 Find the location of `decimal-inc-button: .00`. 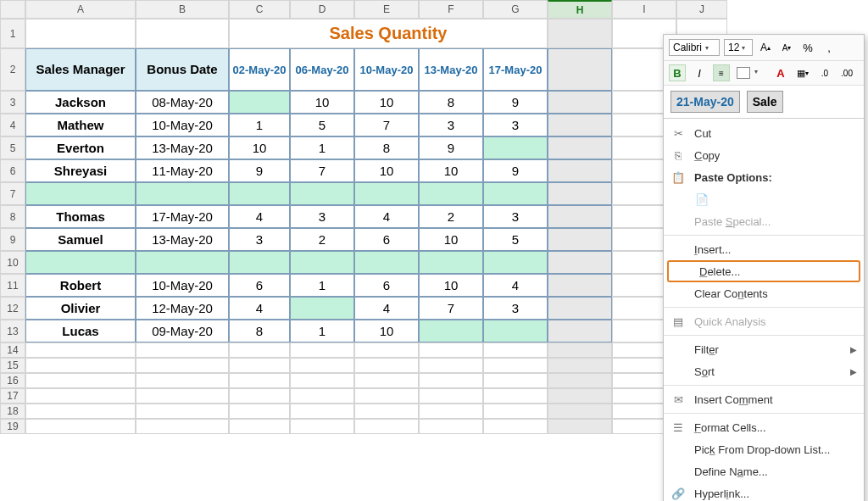

decimal-inc-button: .00 is located at coordinates (847, 73).